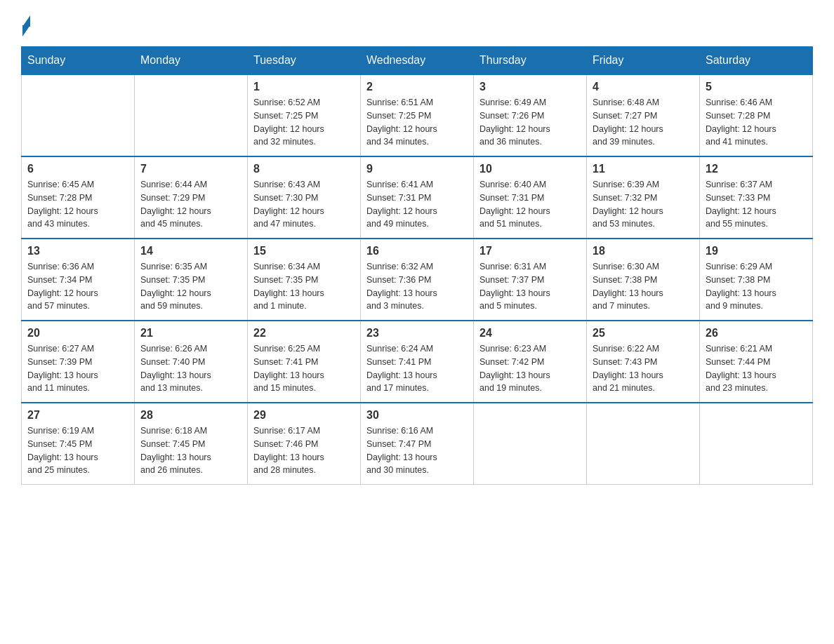 The width and height of the screenshot is (834, 644). Describe the element at coordinates (417, 362) in the screenshot. I see `calendar-cell: 23Sunrise: 6:24 AM Sunset: 7:41 PM Dayli…` at that location.